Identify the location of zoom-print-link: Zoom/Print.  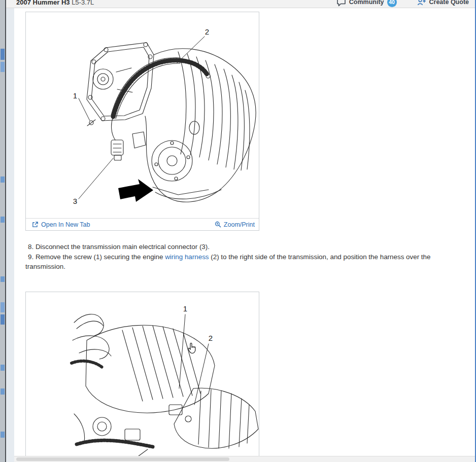
(234, 225).